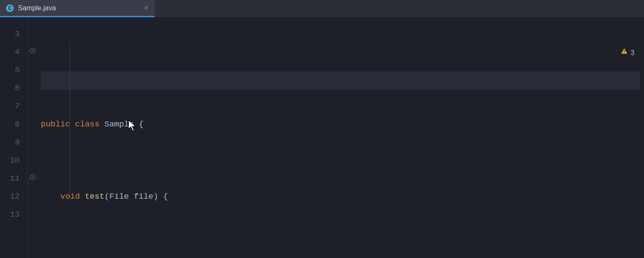 This screenshot has height=258, width=644. I want to click on line-number-gutter: 3 4 5 6 7 8 9 10 11 12 13, so click(14, 138).